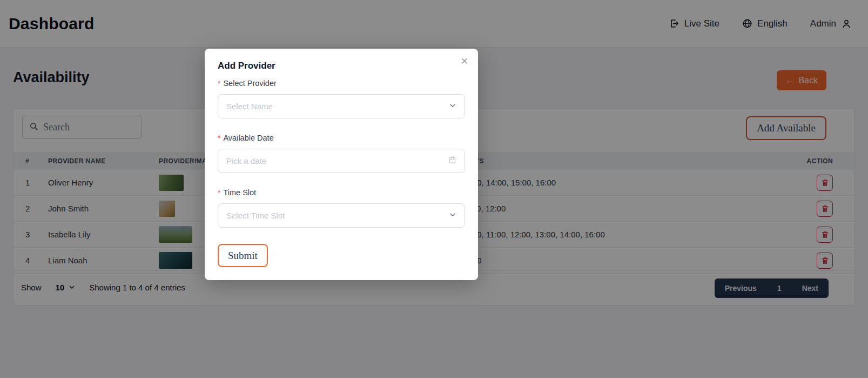  What do you see at coordinates (243, 255) in the screenshot?
I see `submit-button: Submit` at bounding box center [243, 255].